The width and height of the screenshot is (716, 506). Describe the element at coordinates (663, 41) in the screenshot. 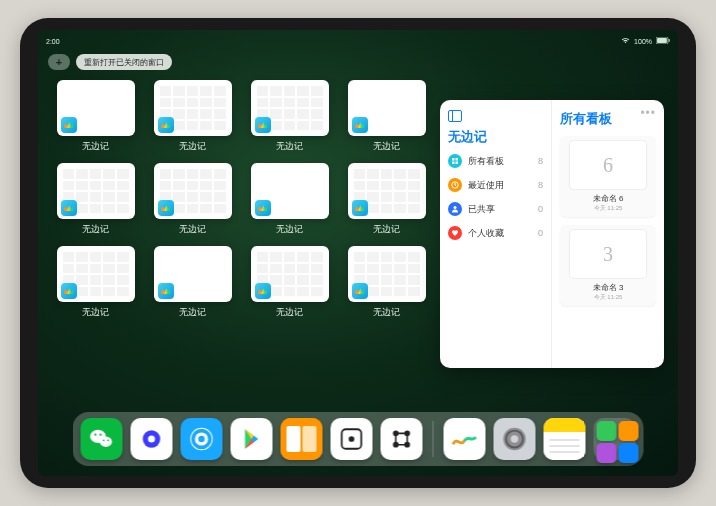

I see `battery-icon` at that location.